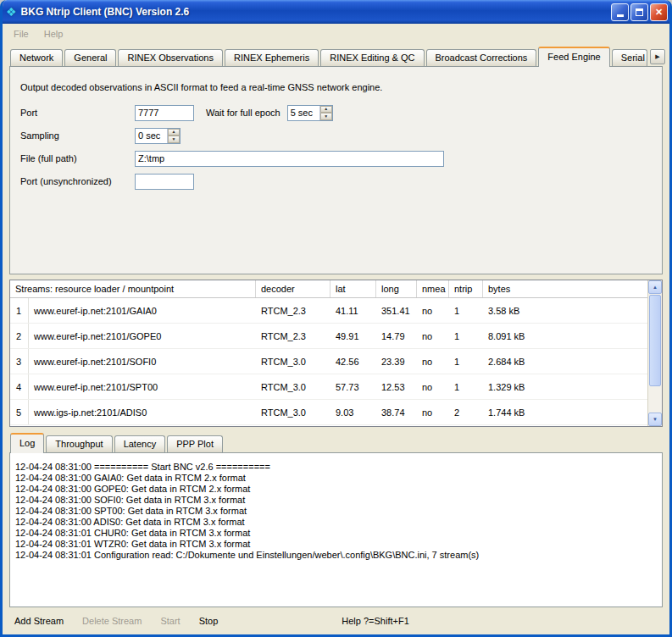 The height and width of the screenshot is (637, 672). What do you see at coordinates (336, 34) in the screenshot?
I see `menubar: File Help` at bounding box center [336, 34].